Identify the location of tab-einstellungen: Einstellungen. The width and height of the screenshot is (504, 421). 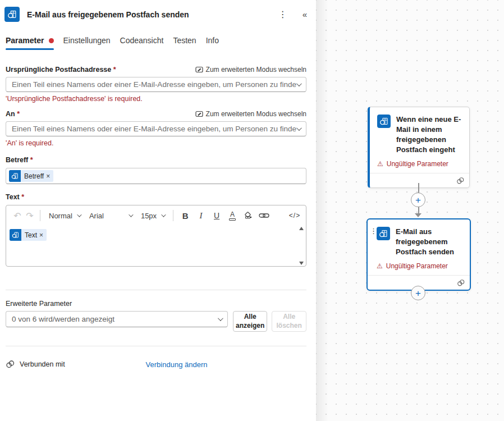
(87, 43).